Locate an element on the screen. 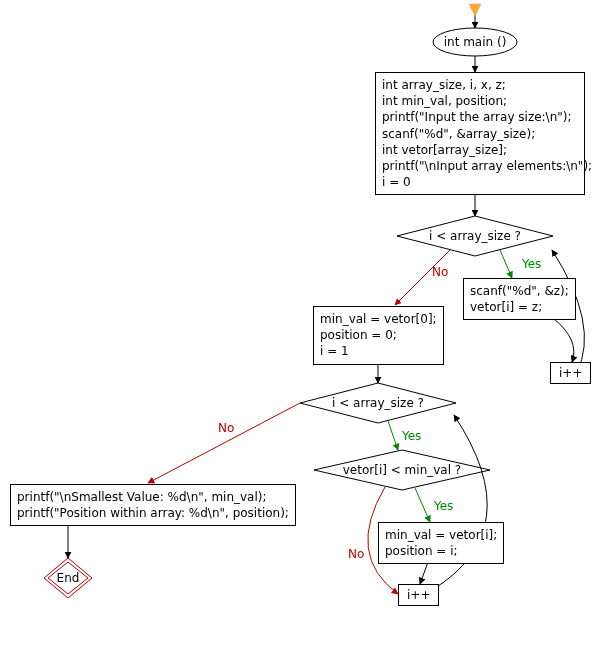  inc1-block: i++ is located at coordinates (570, 373).